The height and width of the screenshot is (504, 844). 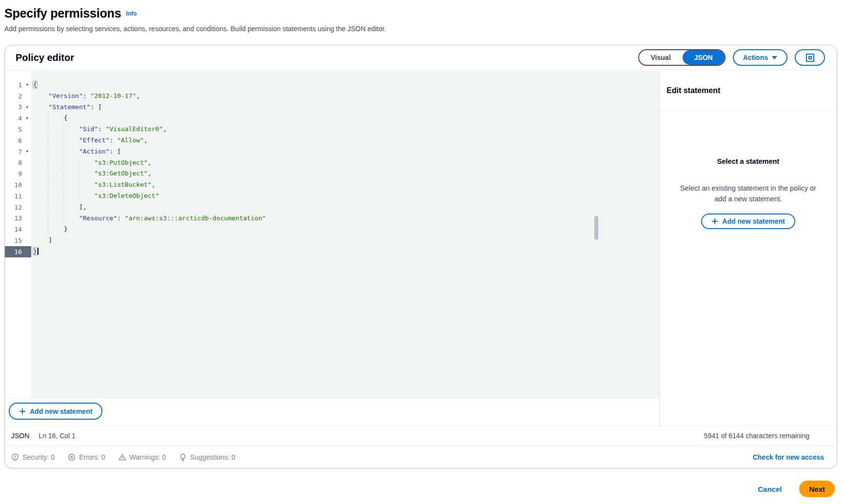 What do you see at coordinates (346, 152) in the screenshot?
I see `code-line: "Action": [` at bounding box center [346, 152].